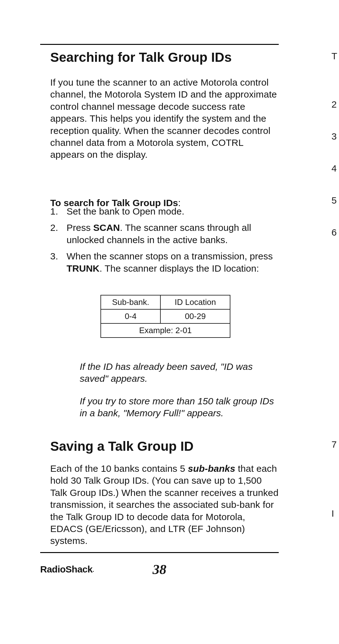  What do you see at coordinates (159, 570) in the screenshot?
I see `page-number: 38` at bounding box center [159, 570].